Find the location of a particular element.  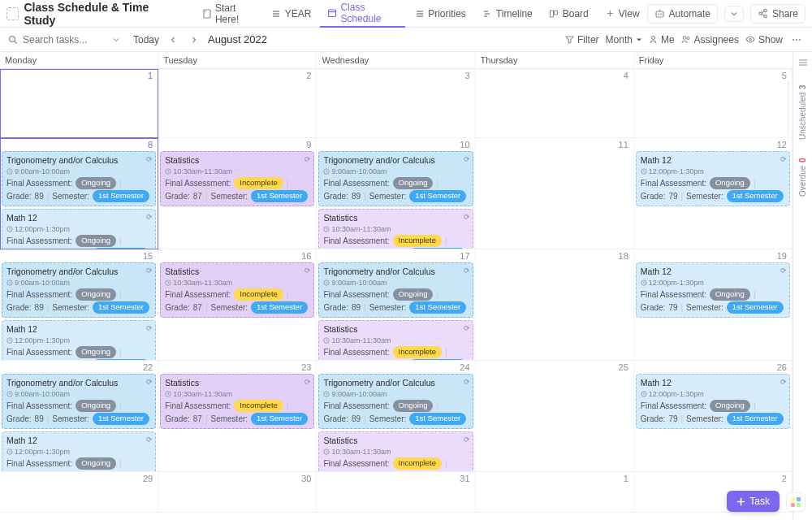

calendar-cell: 15⟳Trigonometry and/or Calculus9:00am-10… is located at coordinates (80, 306).